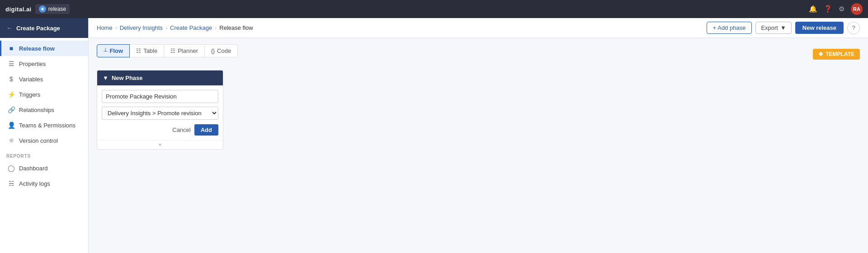  What do you see at coordinates (33, 168) in the screenshot?
I see `sidebar-item-label: Dashboard` at bounding box center [33, 168].